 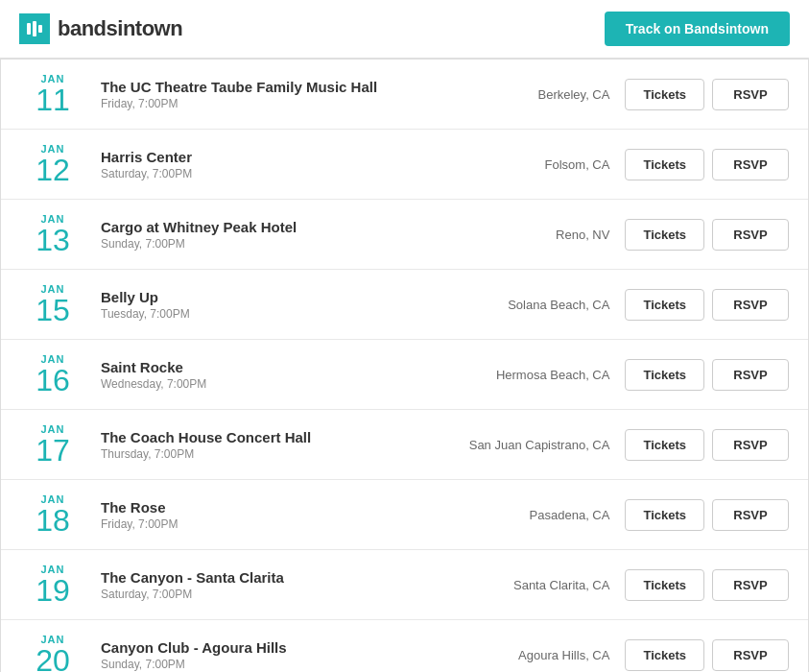 I want to click on event-row: JAN 12 Harris Center Saturday, 7:00PM Fo…, so click(x=405, y=165).